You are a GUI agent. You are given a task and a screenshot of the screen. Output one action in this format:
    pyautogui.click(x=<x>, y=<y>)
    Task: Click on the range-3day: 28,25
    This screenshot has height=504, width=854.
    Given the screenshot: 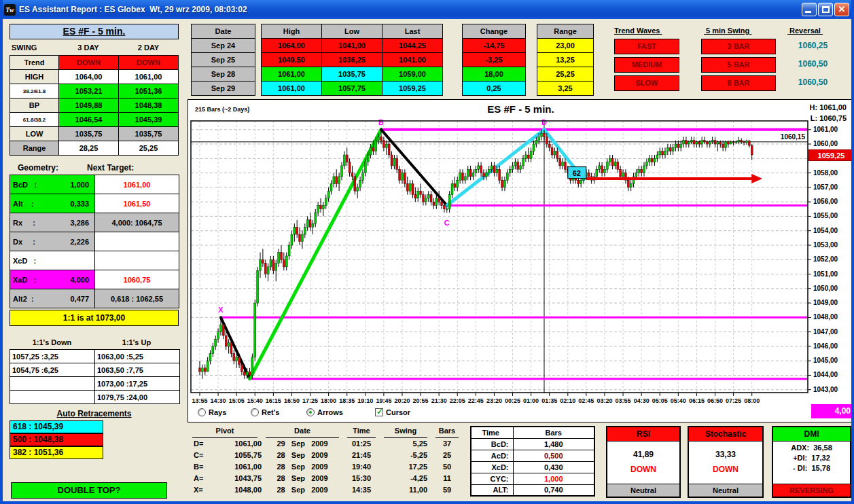 What is the action you would take?
    pyautogui.click(x=89, y=148)
    